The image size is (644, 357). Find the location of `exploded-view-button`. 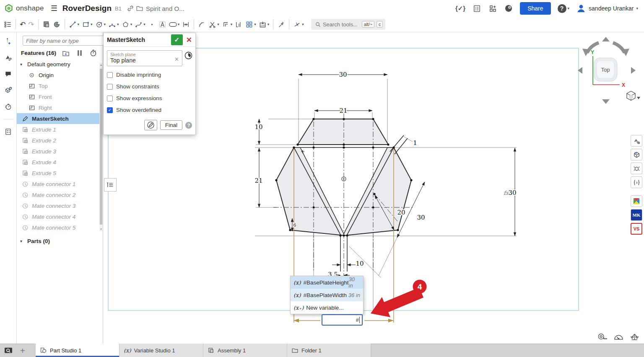

exploded-view-button is located at coordinates (636, 168).